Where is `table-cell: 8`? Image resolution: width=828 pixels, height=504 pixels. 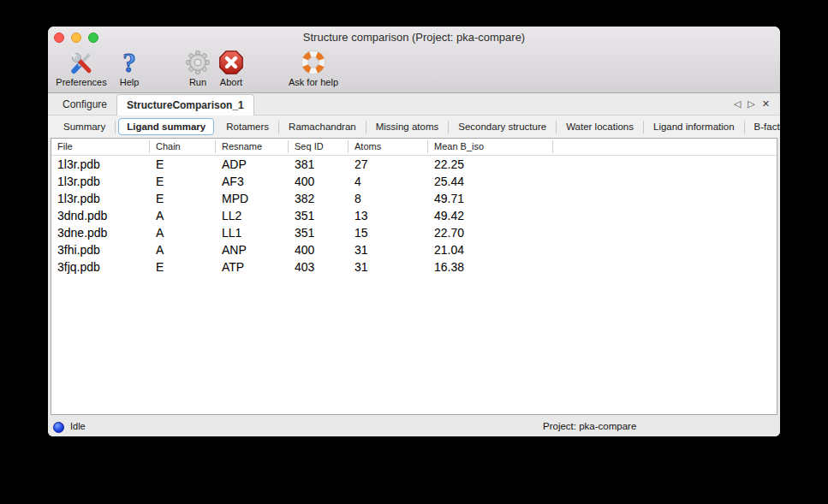 table-cell: 8 is located at coordinates (389, 199).